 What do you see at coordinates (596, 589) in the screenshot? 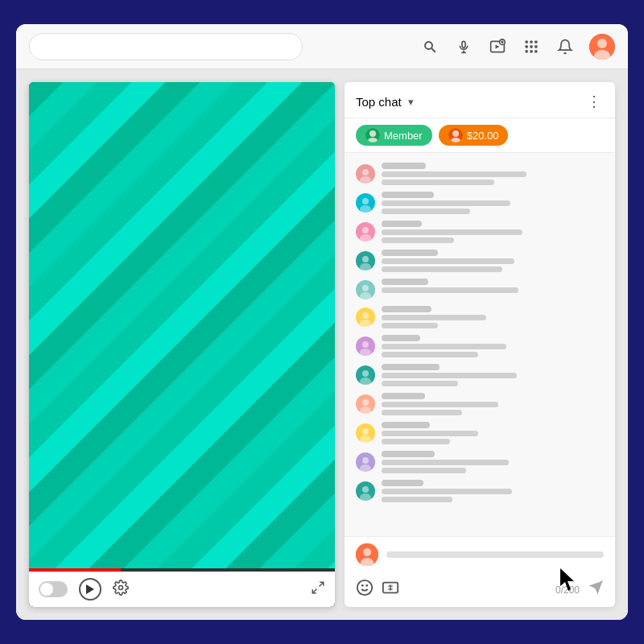
I see `send-button` at bounding box center [596, 589].